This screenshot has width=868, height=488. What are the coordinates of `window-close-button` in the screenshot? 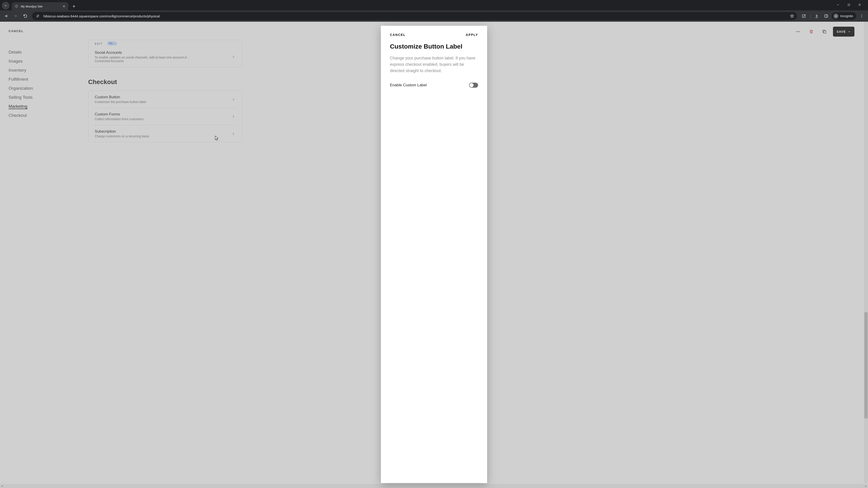 It's located at (860, 5).